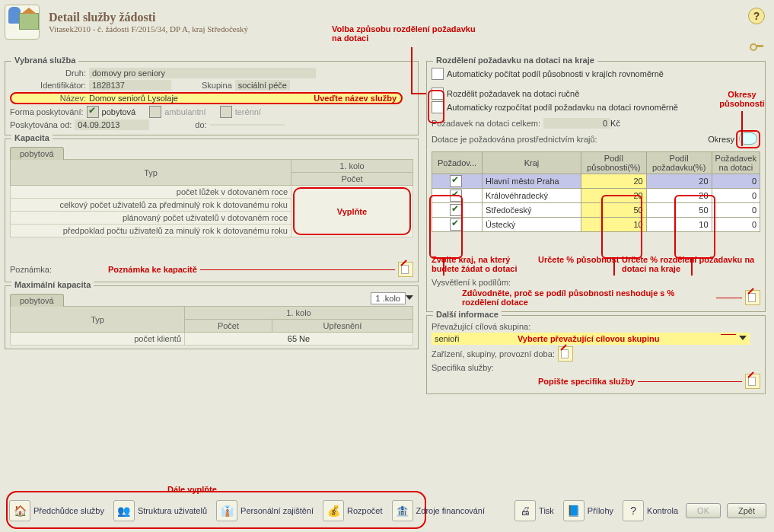  What do you see at coordinates (596, 355) in the screenshot?
I see `dalsi-info-box: Další informace Převažující cílová skupi…` at bounding box center [596, 355].